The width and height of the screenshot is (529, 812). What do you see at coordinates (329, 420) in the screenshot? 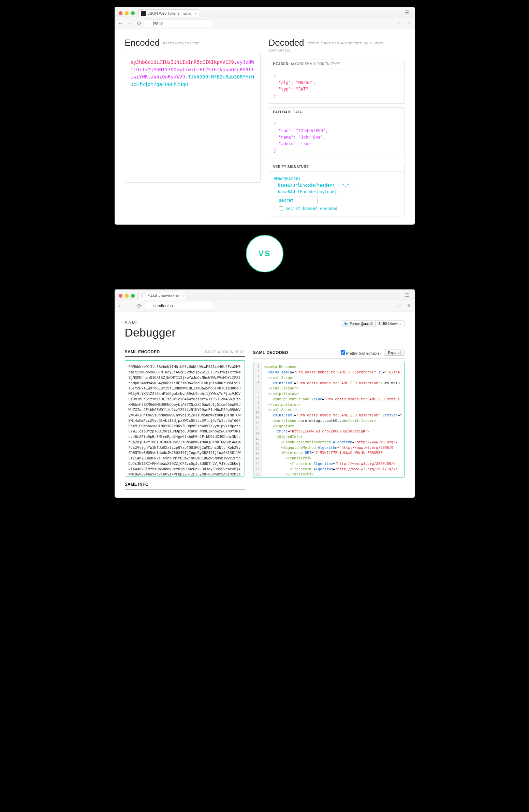
I see `saml-decoded-box: 1234567891011121314151617181920212223242…` at bounding box center [329, 420].